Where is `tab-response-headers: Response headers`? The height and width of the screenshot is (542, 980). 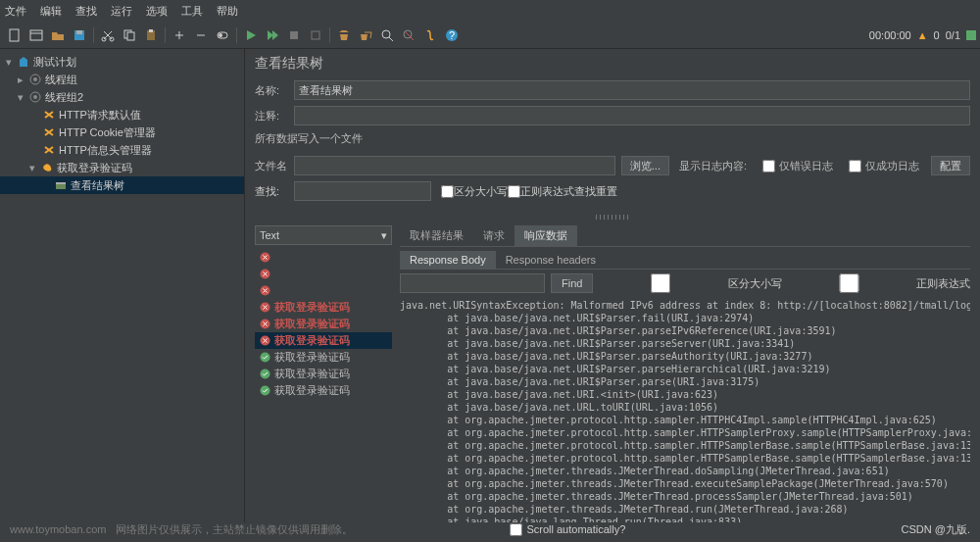
tab-response-headers: Response headers is located at coordinates (551, 260).